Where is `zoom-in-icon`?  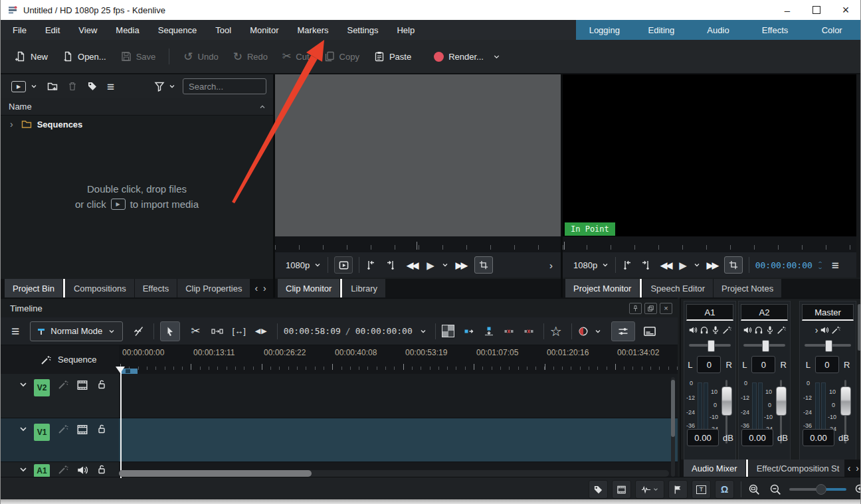
zoom-in-icon is located at coordinates (858, 489).